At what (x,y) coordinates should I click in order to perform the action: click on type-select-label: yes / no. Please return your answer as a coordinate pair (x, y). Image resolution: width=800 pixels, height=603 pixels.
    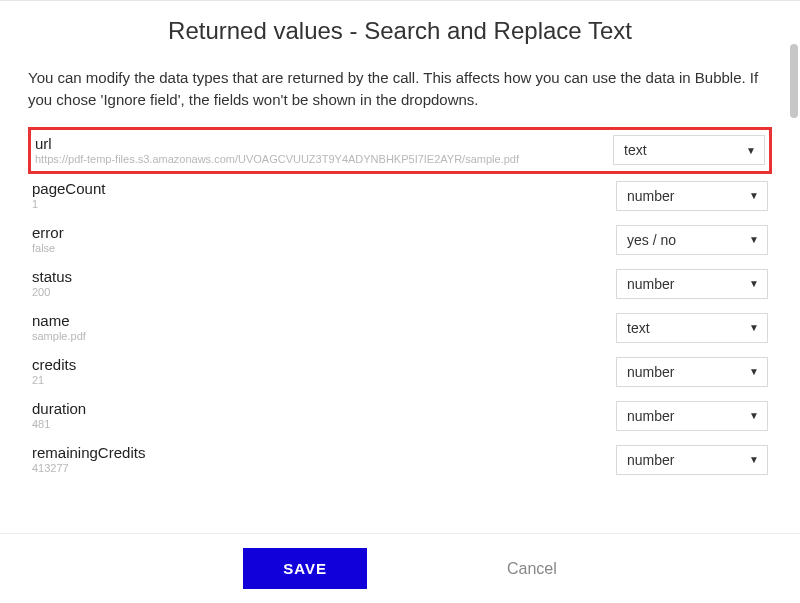
    Looking at the image, I should click on (652, 240).